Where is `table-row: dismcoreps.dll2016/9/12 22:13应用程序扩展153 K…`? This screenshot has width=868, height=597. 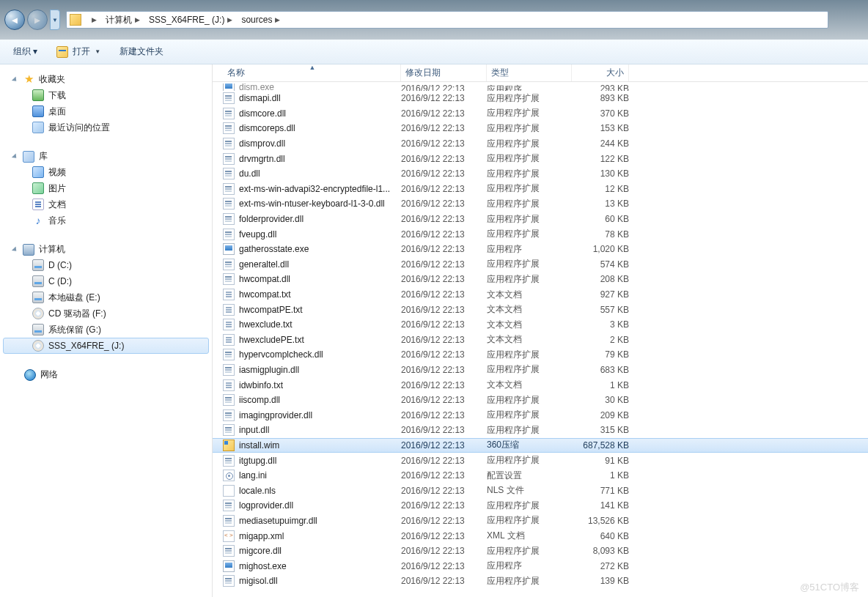 table-row: dismcoreps.dll2016/9/12 22:13应用程序扩展153 K… is located at coordinates (540, 129).